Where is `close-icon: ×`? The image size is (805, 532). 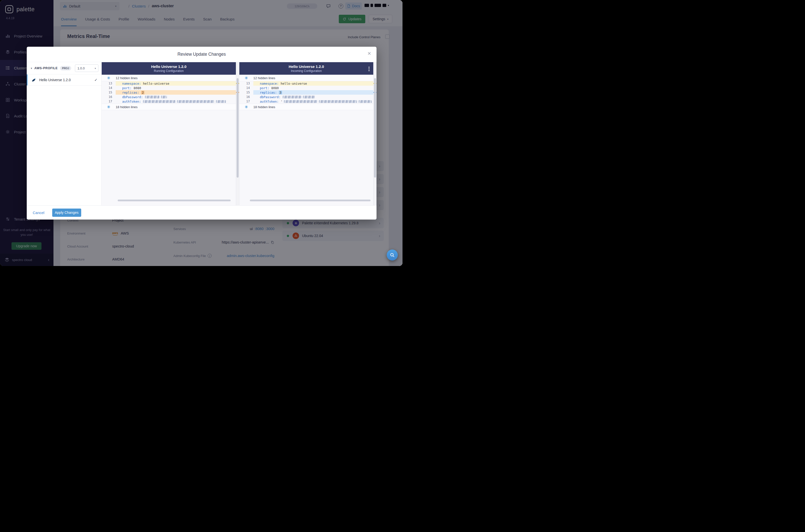
close-icon: × is located at coordinates (369, 54).